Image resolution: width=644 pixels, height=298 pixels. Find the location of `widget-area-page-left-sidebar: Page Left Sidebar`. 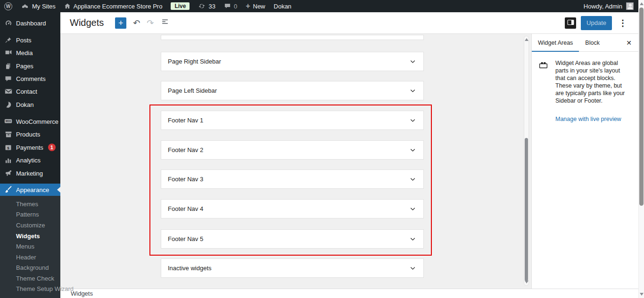

widget-area-page-left-sidebar: Page Left Sidebar is located at coordinates (292, 90).